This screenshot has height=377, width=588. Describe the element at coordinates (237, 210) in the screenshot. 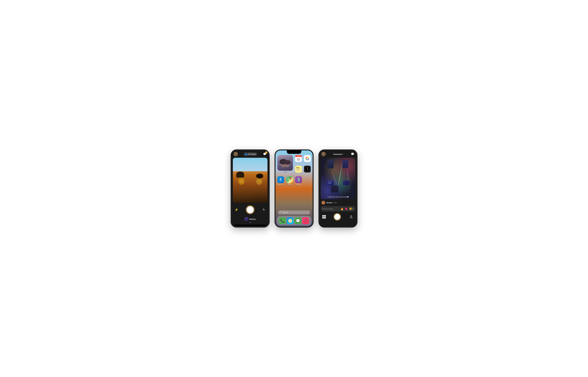

I see `lightning-icon: ⚡` at that location.